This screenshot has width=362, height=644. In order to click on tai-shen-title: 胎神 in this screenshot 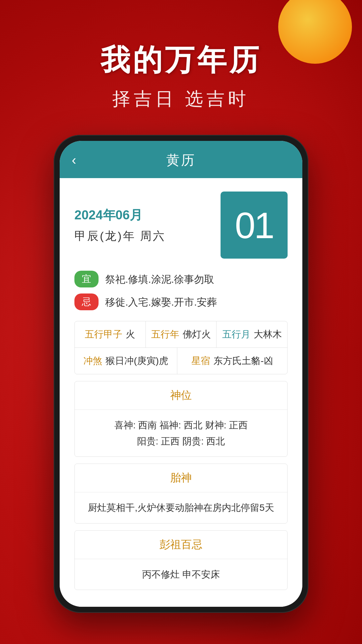, I will do `click(181, 478)`.